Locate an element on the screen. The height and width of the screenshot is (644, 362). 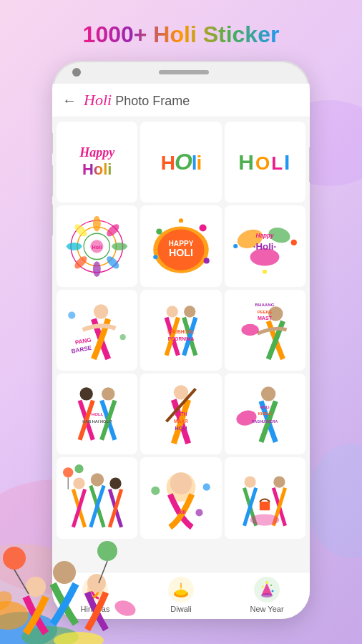
sticker-holi-bold: HOLI is located at coordinates (265, 162).